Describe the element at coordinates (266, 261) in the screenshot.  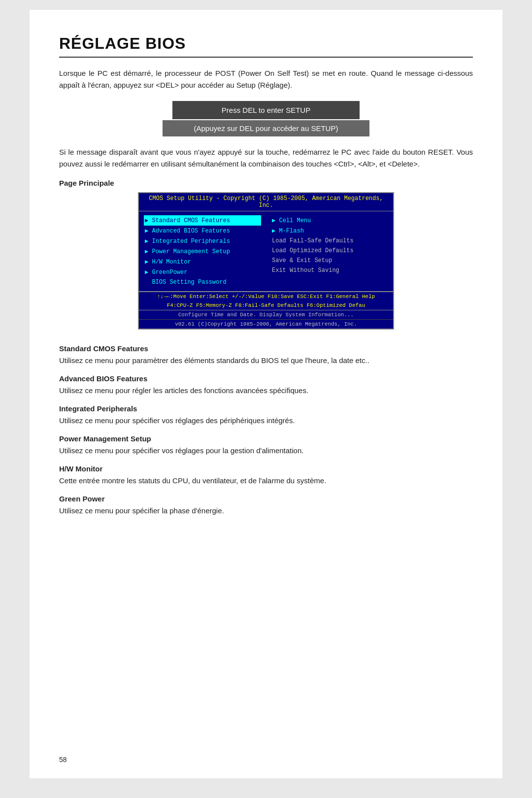
I see `bios-screen: CMOS Setup Utility - Copyright (C) 1985-…` at that location.